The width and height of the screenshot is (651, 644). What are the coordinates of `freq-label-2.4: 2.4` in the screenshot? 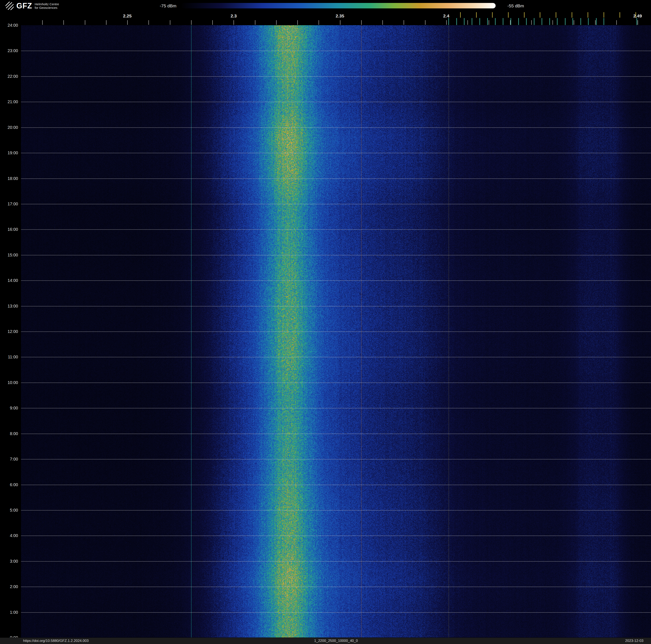 It's located at (446, 16).